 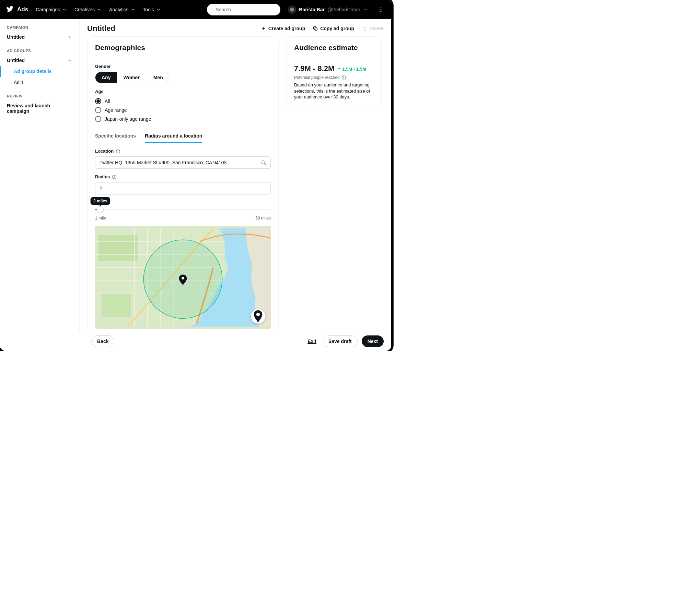 I want to click on more-menu, so click(x=381, y=10).